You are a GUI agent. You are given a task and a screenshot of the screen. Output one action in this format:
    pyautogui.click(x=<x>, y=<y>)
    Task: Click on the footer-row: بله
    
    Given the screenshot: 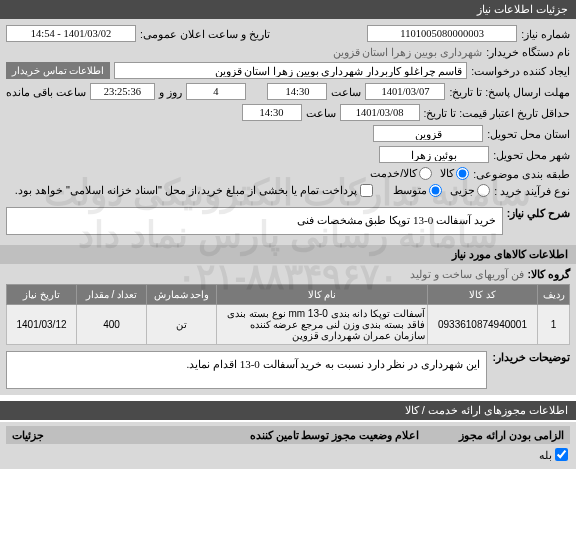 What is the action you would take?
    pyautogui.click(x=288, y=454)
    